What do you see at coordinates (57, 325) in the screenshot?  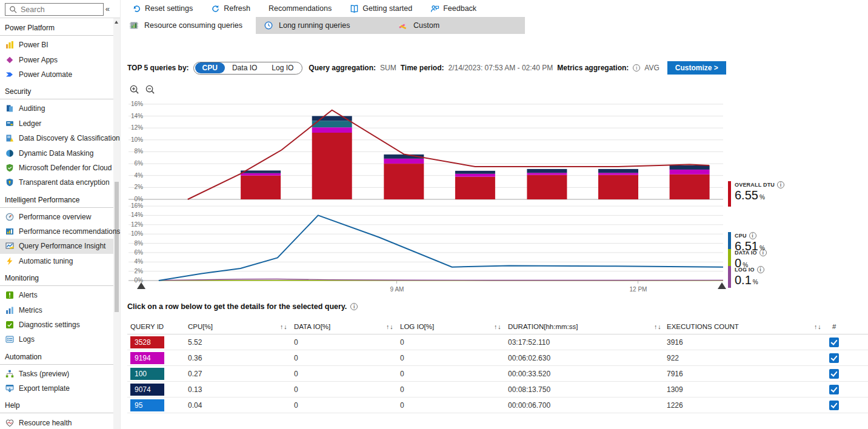 I see `sidebar-item-diagnostic-settings: Diagnostic settings` at bounding box center [57, 325].